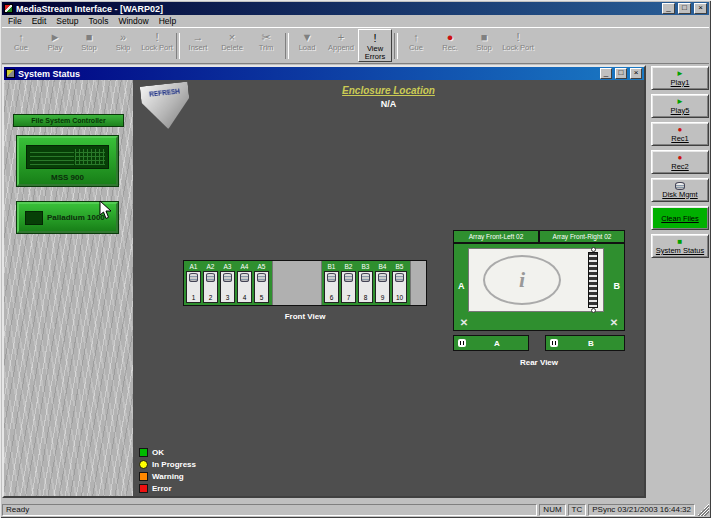  I want to click on enclosure-location-label: Enclosure Location, so click(388, 90).